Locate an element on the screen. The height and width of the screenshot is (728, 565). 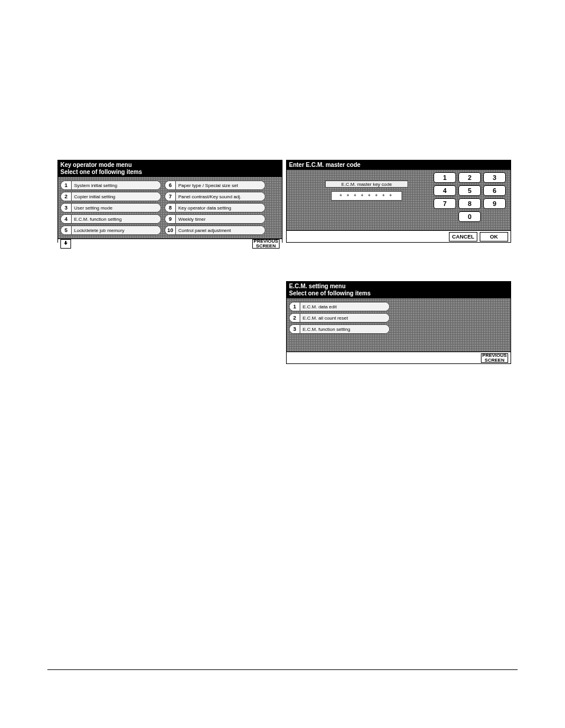
previous-screen-button-2: PREVIOUS SCREEN is located at coordinates (495, 358).